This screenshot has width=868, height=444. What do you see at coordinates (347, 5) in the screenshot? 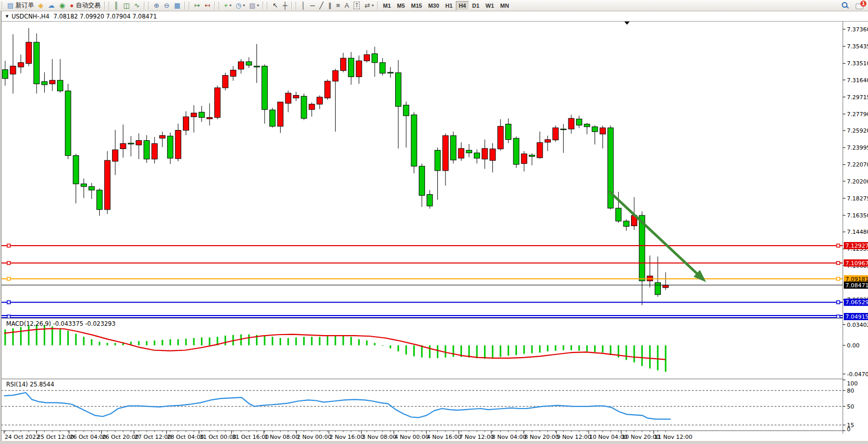
I see `text-button: A` at bounding box center [347, 5].